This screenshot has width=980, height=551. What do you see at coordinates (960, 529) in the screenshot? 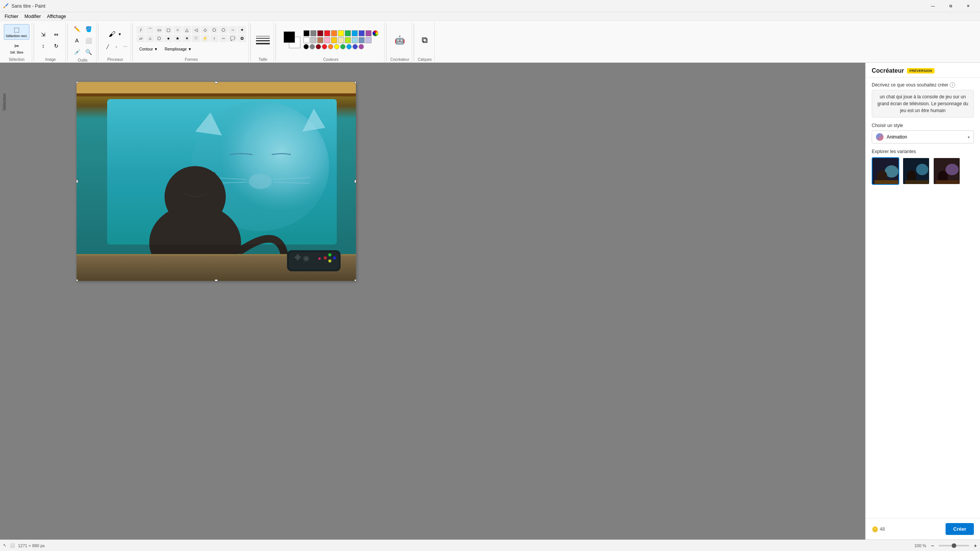
I see `create-button: Créer` at bounding box center [960, 529].